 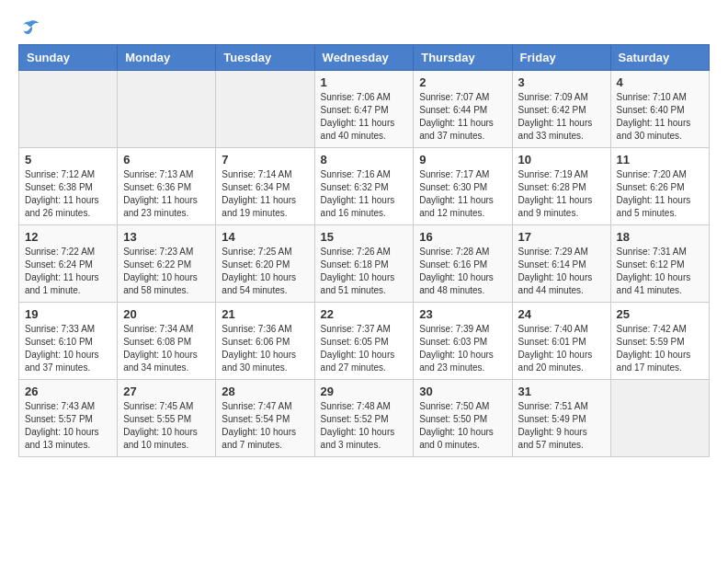 I want to click on day-info: Sunrise: 7:22 AM Sunset: 6:24 PM Dayligh…, so click(x=68, y=271).